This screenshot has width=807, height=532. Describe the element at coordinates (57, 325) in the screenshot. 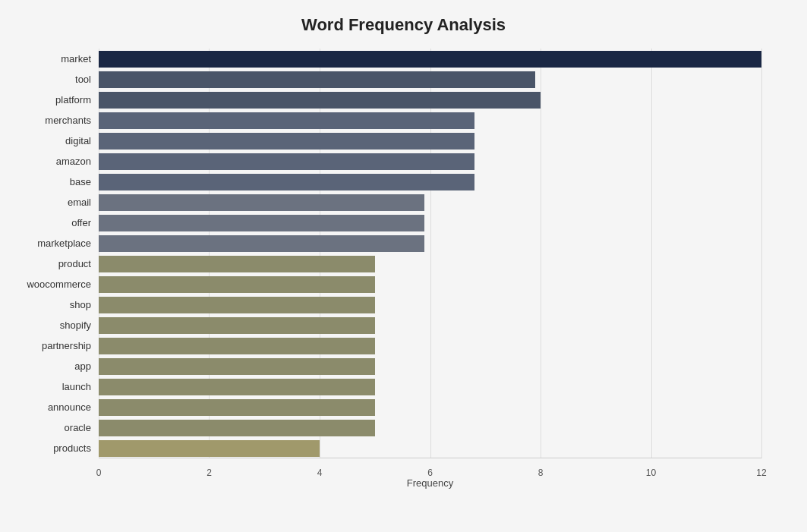

I see `bar-label: shopify` at that location.